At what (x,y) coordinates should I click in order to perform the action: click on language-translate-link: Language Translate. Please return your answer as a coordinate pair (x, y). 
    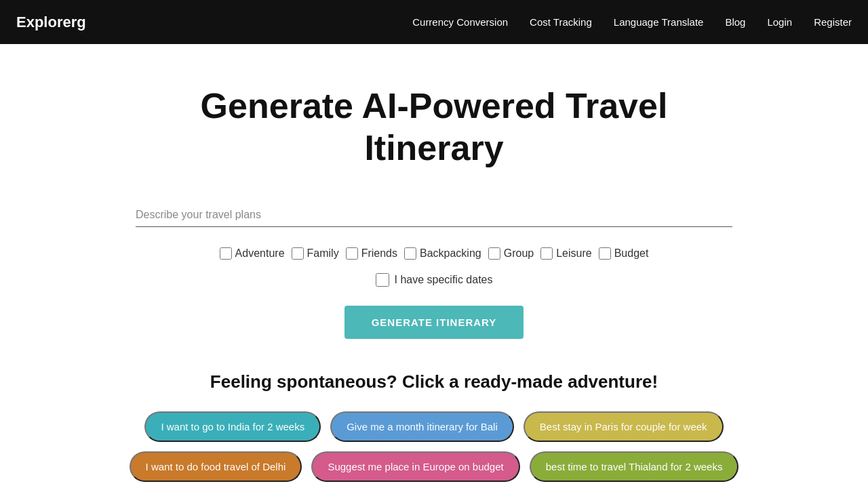
    Looking at the image, I should click on (659, 22).